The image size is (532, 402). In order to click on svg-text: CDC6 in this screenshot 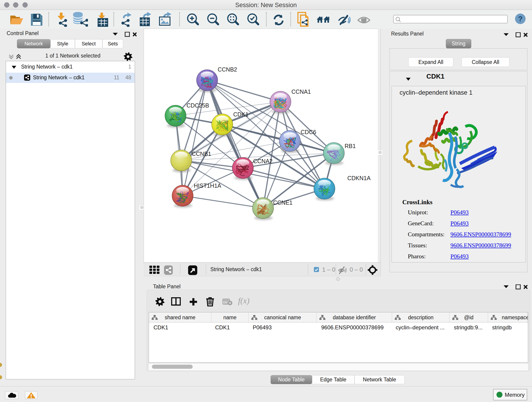, I will do `click(308, 132)`.